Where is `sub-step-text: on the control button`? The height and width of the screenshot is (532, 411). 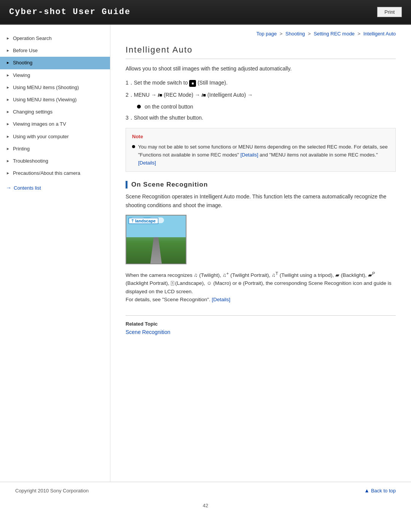
sub-step-text: on the control button is located at coordinates (169, 107).